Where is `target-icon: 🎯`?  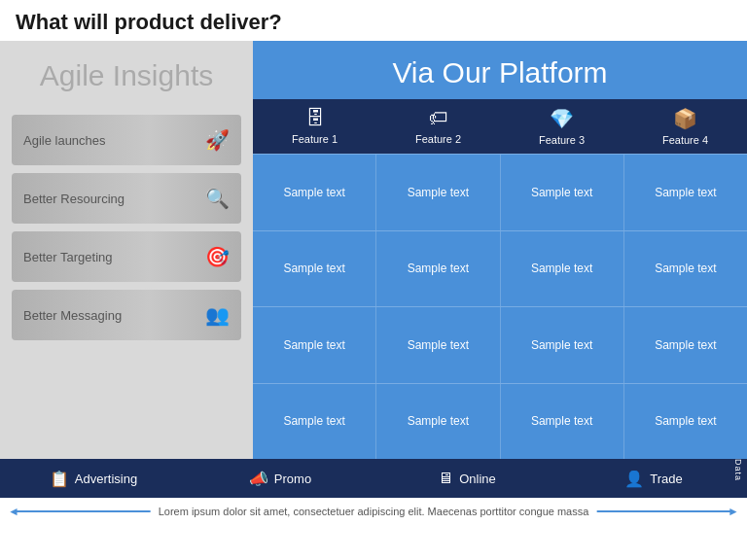
target-icon: 🎯 is located at coordinates (218, 257).